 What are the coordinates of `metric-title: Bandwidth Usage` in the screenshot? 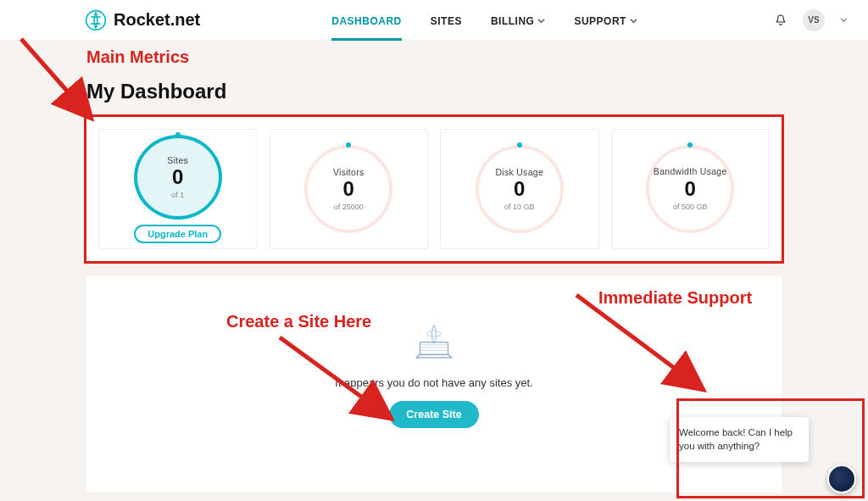 It's located at (690, 172).